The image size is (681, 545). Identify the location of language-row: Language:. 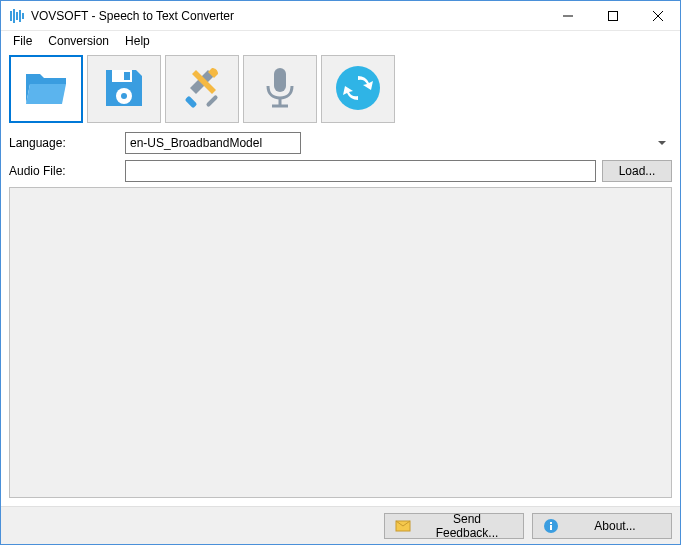
(340, 143).